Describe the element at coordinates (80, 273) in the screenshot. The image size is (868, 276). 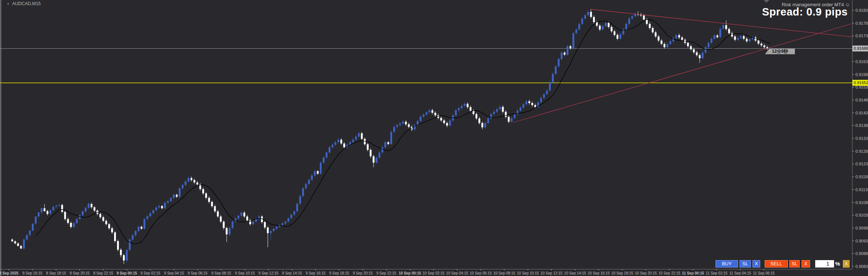
I see `x-axis-tick-label: 8 Sep 20:15` at that location.